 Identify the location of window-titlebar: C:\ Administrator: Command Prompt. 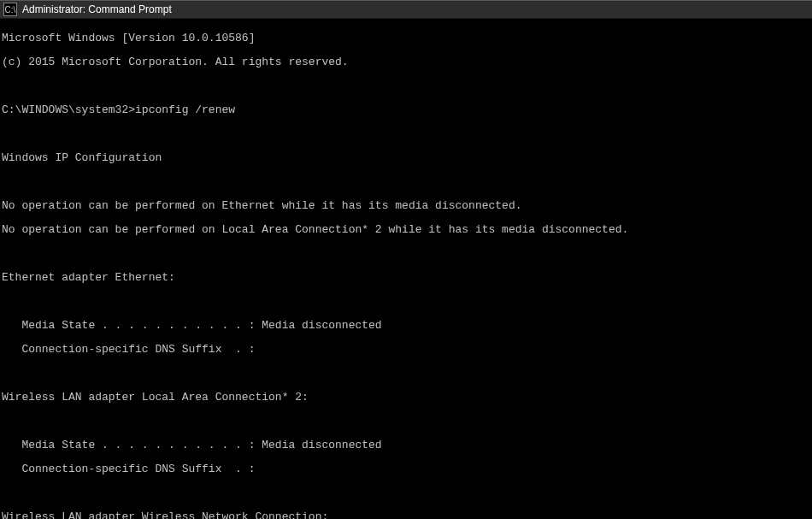
(406, 9).